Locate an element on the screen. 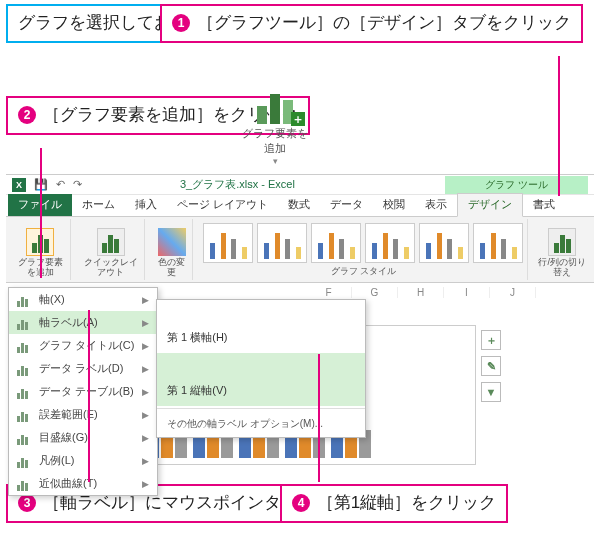  quick-access-toolbar: X 💾 ↶ ↷ 3_グラフ表.xlsx - Excel グラフ ツール is located at coordinates (300, 185).